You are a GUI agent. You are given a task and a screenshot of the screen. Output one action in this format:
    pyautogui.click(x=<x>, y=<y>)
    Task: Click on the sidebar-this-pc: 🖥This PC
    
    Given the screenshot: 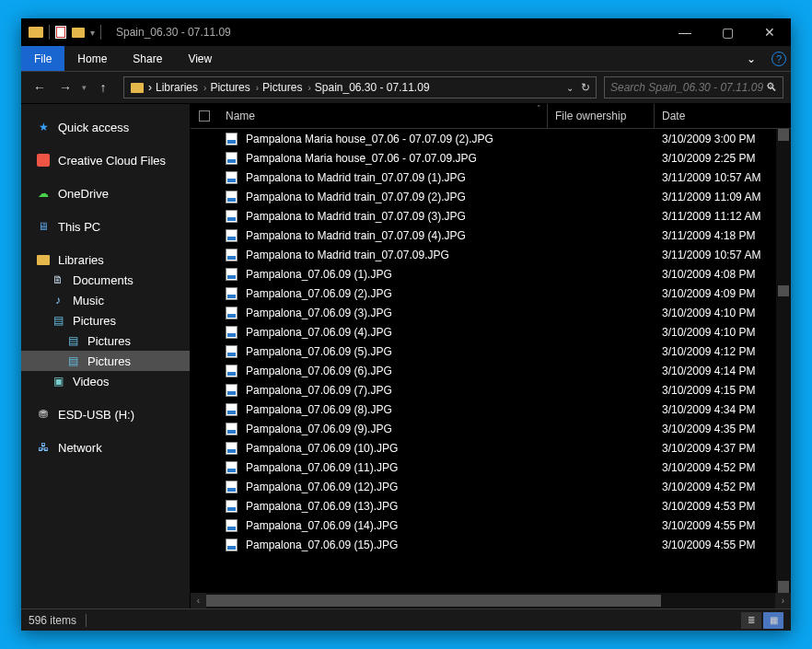 What is the action you would take?
    pyautogui.click(x=105, y=226)
    